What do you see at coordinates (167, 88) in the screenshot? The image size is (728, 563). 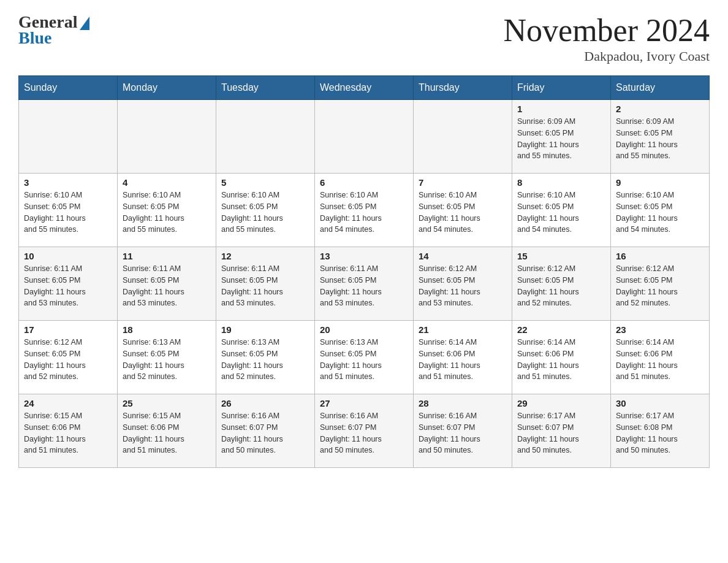 I see `day-of-week-header: Monday` at bounding box center [167, 88].